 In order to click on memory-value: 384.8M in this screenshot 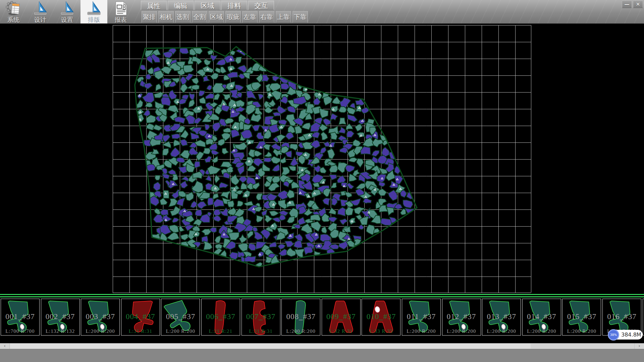, I will do `click(631, 335)`.